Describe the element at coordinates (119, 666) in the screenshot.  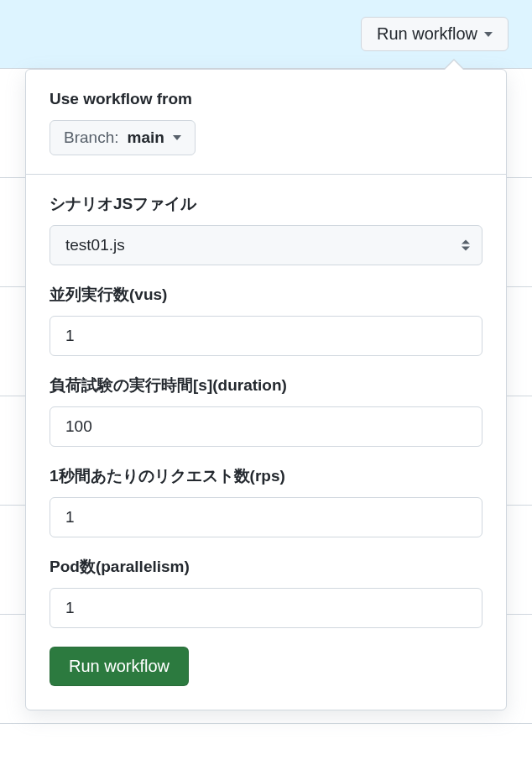
I see `run-workflow-submit-label: Run workflow` at that location.